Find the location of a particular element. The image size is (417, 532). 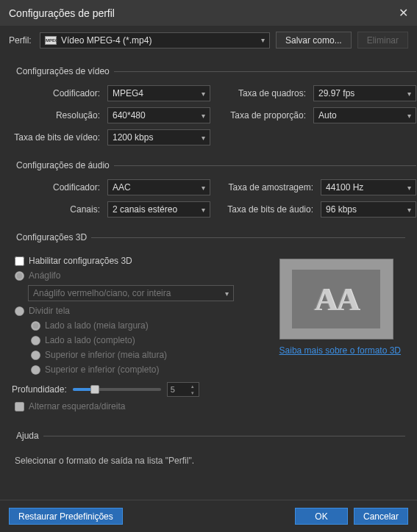

three-d-preview: AA is located at coordinates (337, 299).